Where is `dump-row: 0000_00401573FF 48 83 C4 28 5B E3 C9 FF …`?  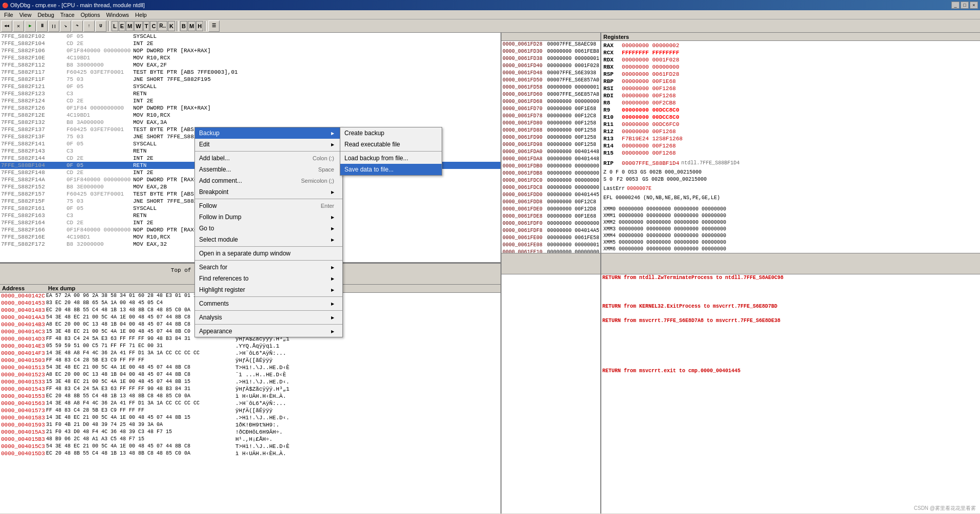
dump-row: 0000_00401573FF 48 83 C4 28 5B E3 C9 FF … is located at coordinates (250, 411).